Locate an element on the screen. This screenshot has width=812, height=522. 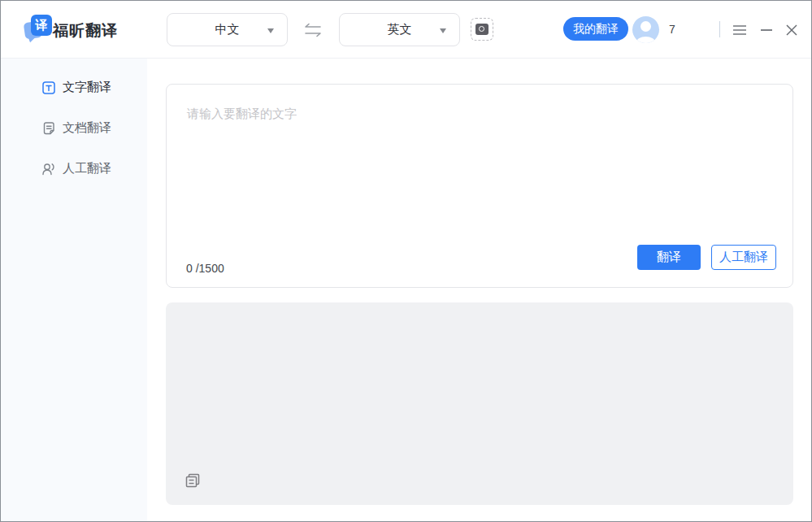
avatar-shoulders is located at coordinates (645, 40).